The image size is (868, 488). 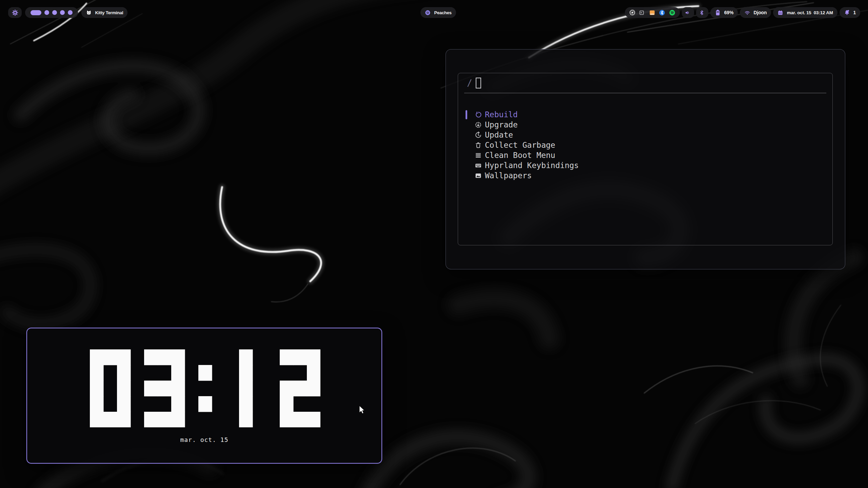 What do you see at coordinates (478, 165) in the screenshot?
I see `keyboard-icon` at bounding box center [478, 165].